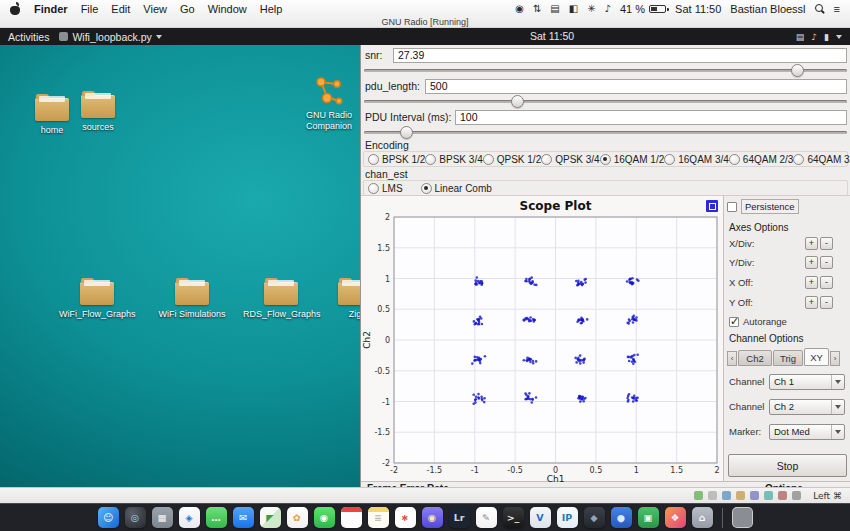 This screenshot has width=850, height=531. What do you see at coordinates (396, 160) in the screenshot?
I see `encoding-option-bpsk-1-2: BPSK 1/2` at bounding box center [396, 160].